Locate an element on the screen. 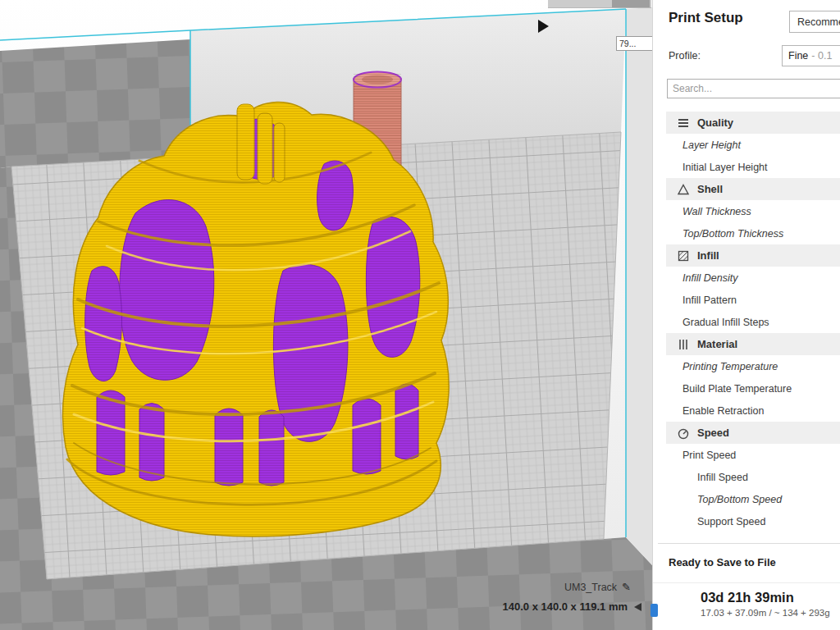 This screenshot has width=840, height=630. setting-gradual-infill-steps: Gradual Infill Steps is located at coordinates (753, 322).